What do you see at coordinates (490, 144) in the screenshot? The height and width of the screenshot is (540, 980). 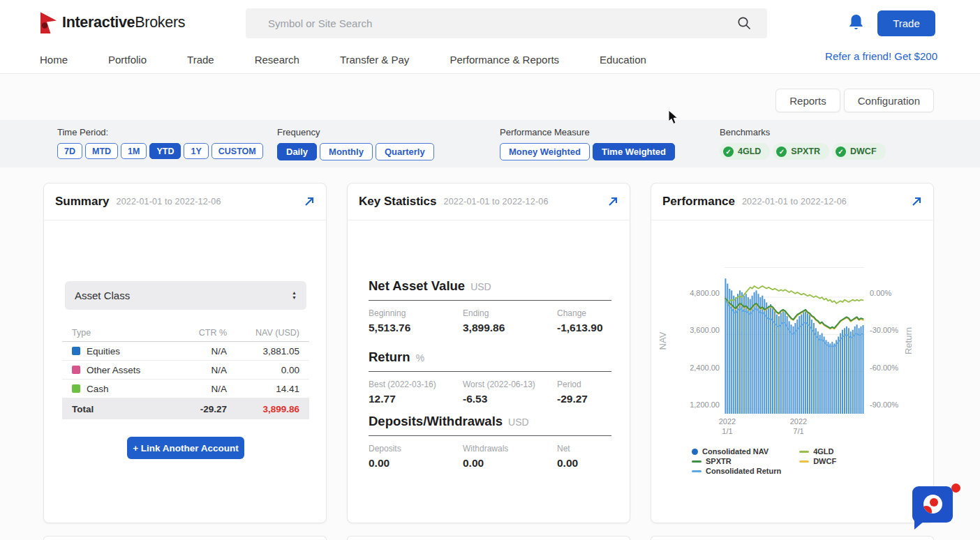 I see `filter-band: Time Period: 7D MTD 1M YTD 1Y CUSTOM Fre…` at bounding box center [490, 144].